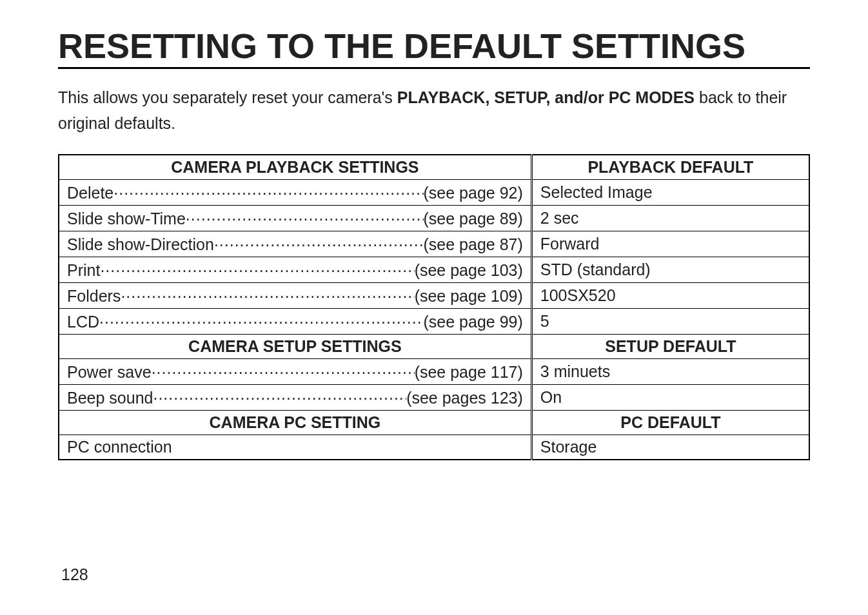 This screenshot has height=615, width=868. Describe the element at coordinates (671, 168) in the screenshot. I see `table-section-header-right: PLAYBACK DEFAULT` at that location.